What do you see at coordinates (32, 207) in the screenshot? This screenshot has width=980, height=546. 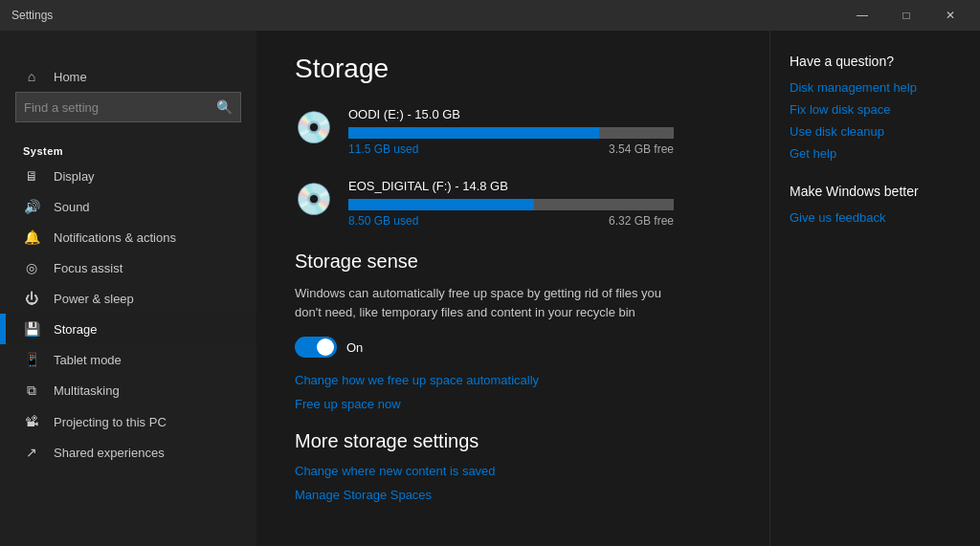 I see `sound-icon: 🔊` at bounding box center [32, 207].